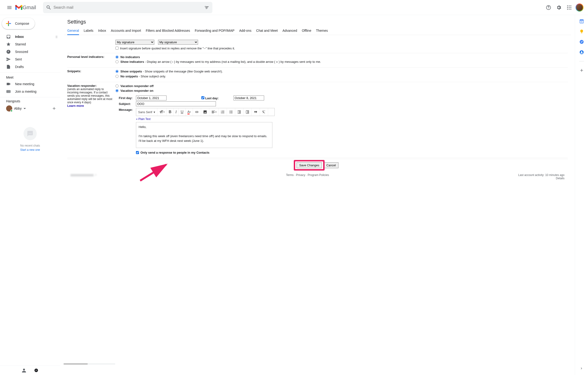  I want to click on font-size-button: ▾, so click(162, 112).